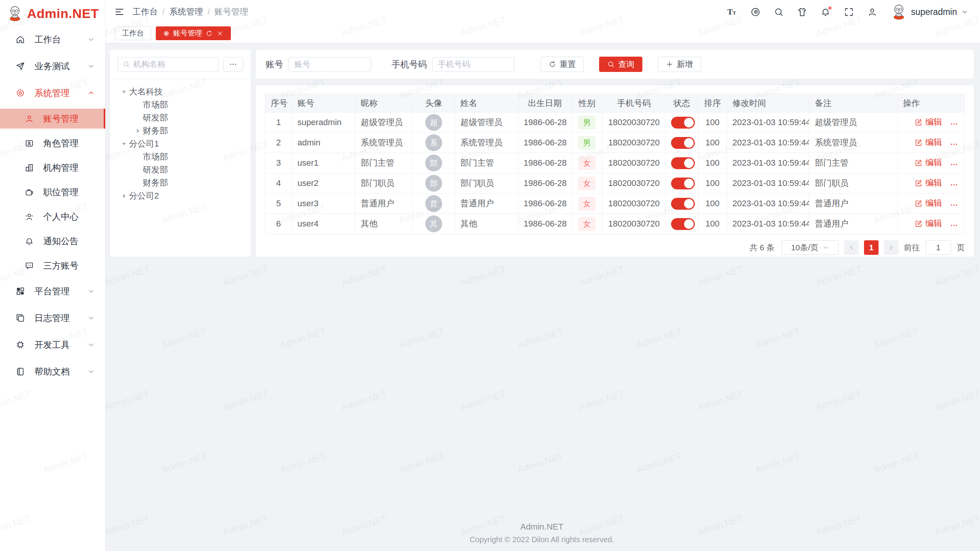  I want to click on sidebar-item-2: 系统管理, so click(53, 93).